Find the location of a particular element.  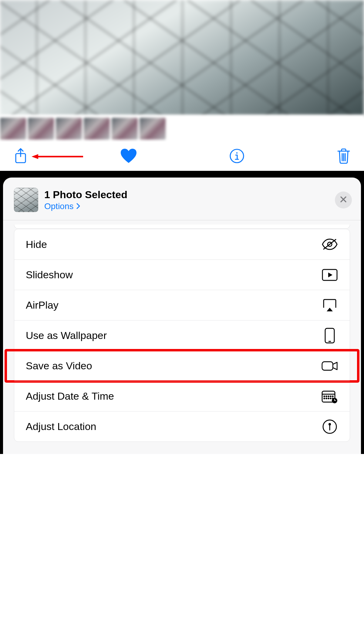

action-label: AirPlay is located at coordinates (42, 305).